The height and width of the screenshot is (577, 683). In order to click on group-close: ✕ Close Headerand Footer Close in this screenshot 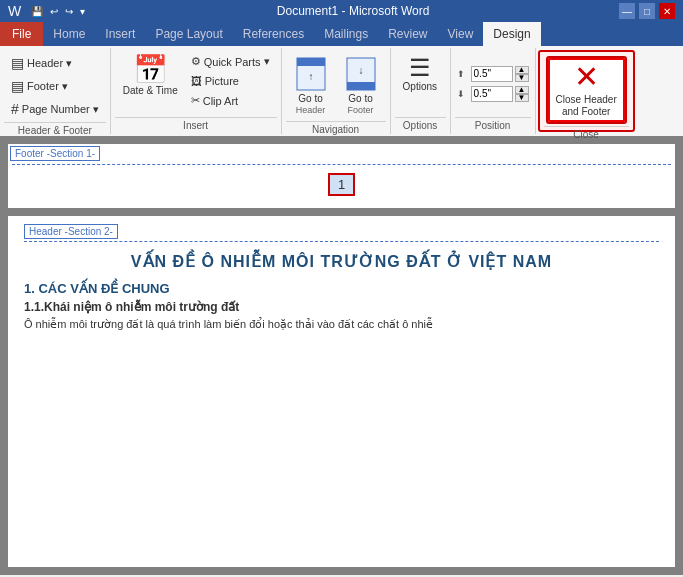, I will do `click(586, 91)`.